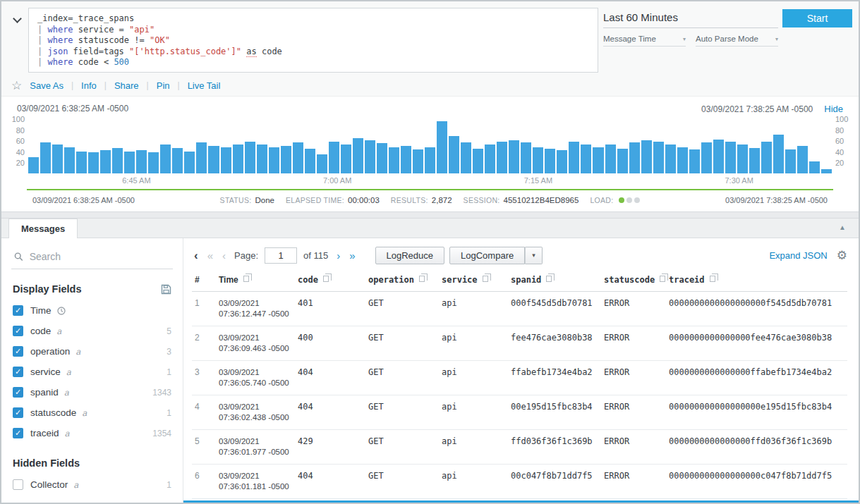 Image resolution: width=860 pixels, height=504 pixels. What do you see at coordinates (18, 485) in the screenshot?
I see `field-checkbox` at bounding box center [18, 485].